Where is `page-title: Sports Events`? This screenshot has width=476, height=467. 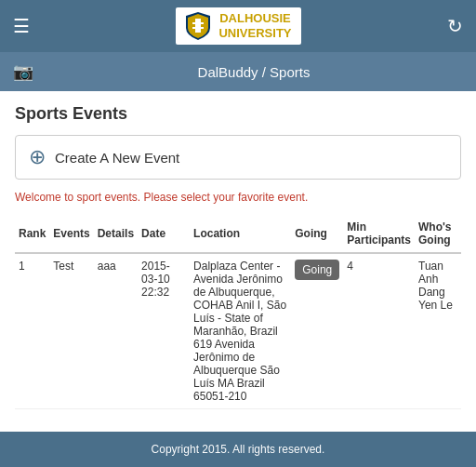
page-title: Sports Events is located at coordinates (238, 113).